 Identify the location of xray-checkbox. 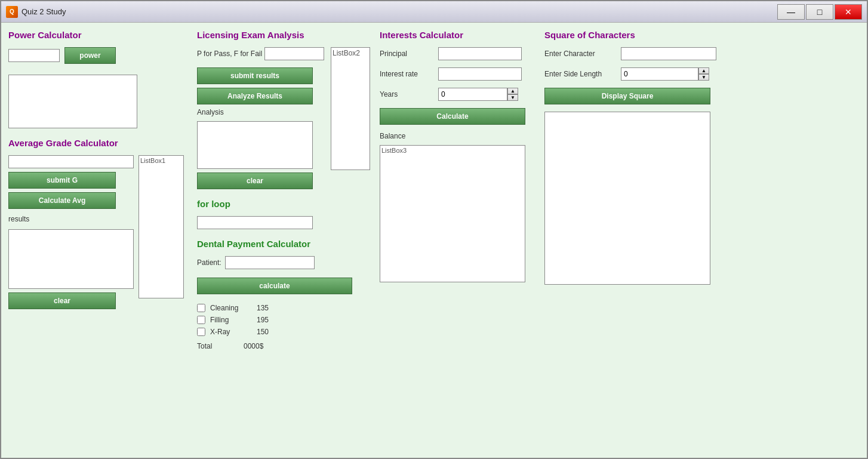
(201, 332).